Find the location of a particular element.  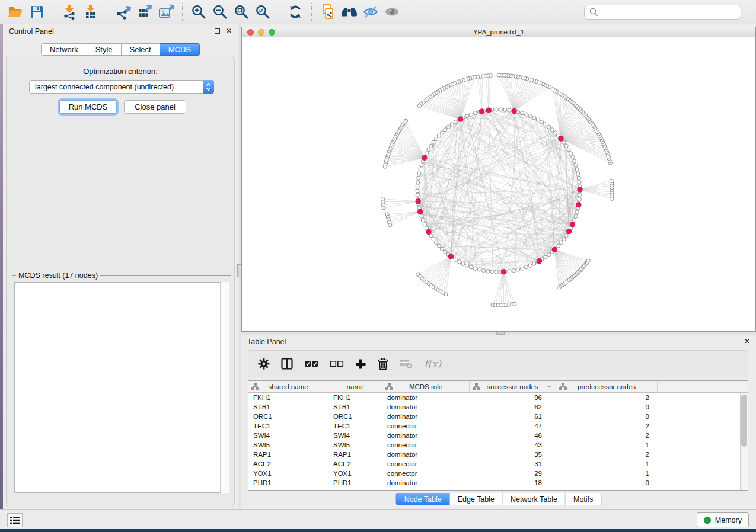

zoom-out-icon is located at coordinates (220, 12).